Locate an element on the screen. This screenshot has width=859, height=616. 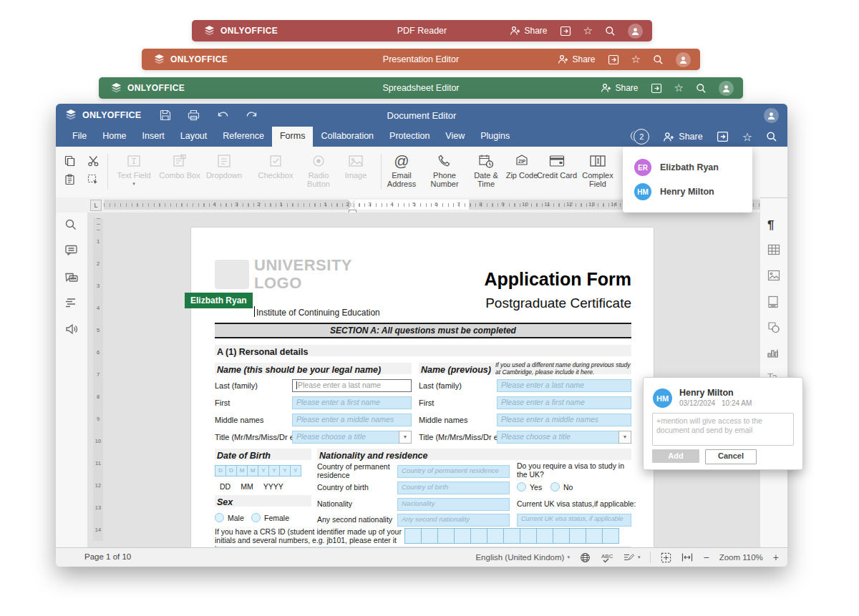
zoom-level: Zoom 110% is located at coordinates (742, 557).